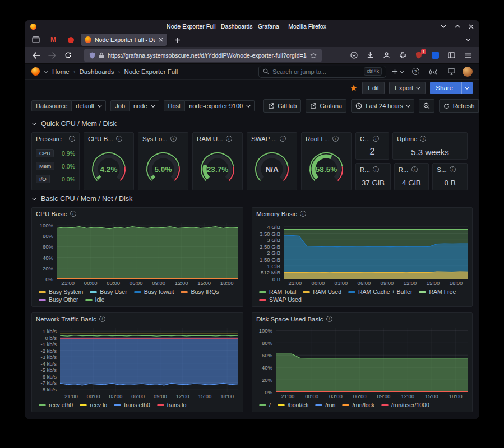 Image resolution: width=504 pixels, height=448 pixels. What do you see at coordinates (322, 72) in the screenshot?
I see `search-input: Search or jump to... ctrl+k` at bounding box center [322, 72].